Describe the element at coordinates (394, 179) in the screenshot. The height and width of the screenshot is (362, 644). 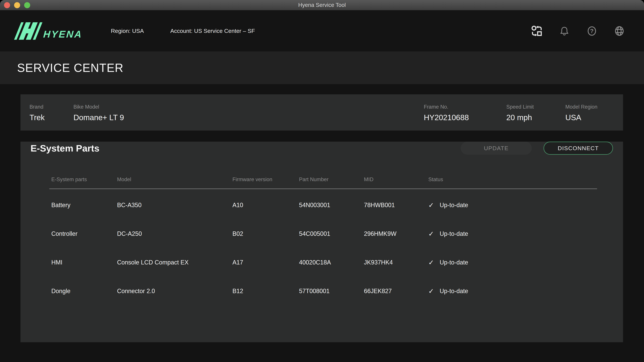
I see `column-header: MID` at that location.